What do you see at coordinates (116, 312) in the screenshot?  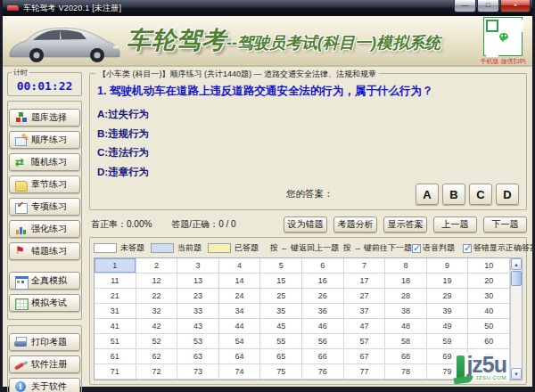 I see `question-cell-31: 31` at bounding box center [116, 312].